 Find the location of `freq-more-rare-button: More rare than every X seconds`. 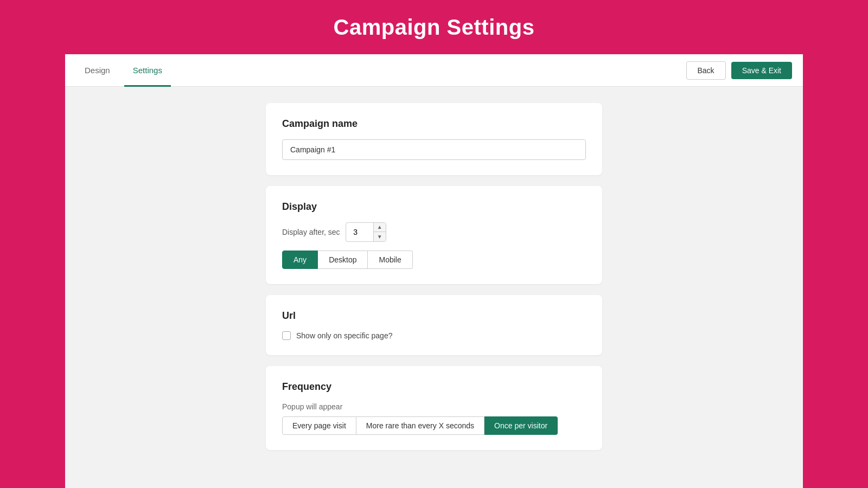

freq-more-rare-button: More rare than every X seconds is located at coordinates (420, 426).